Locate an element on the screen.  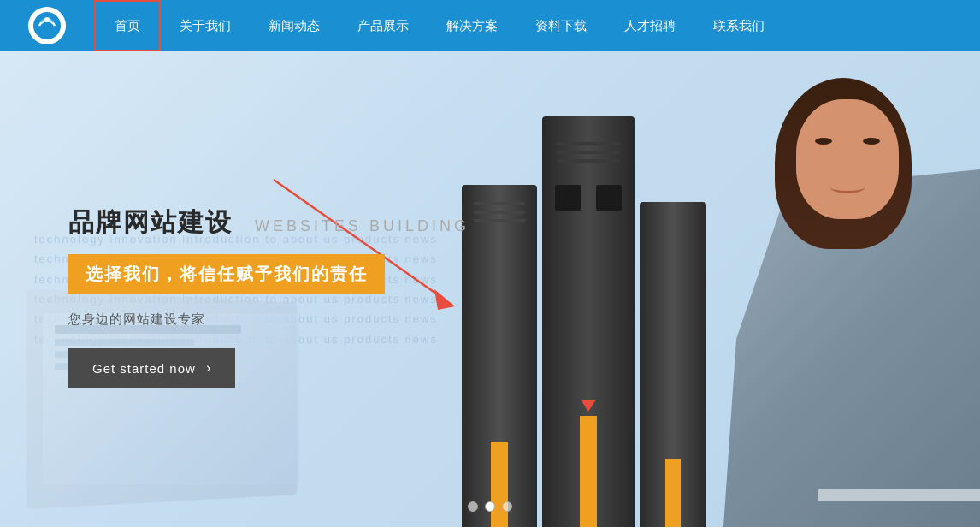
nav-item-downloads: 资料下载 is located at coordinates (561, 26).